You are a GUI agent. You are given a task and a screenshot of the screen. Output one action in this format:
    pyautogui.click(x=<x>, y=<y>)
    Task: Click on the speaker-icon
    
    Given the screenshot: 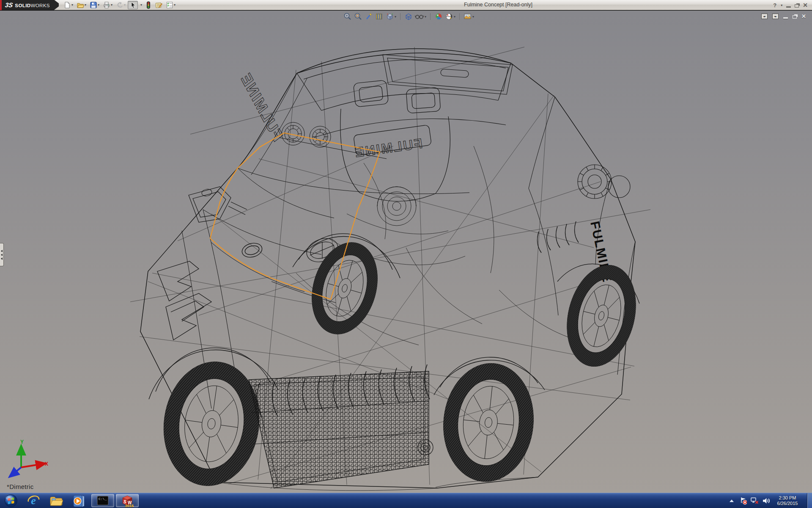 What is the action you would take?
    pyautogui.click(x=766, y=501)
    